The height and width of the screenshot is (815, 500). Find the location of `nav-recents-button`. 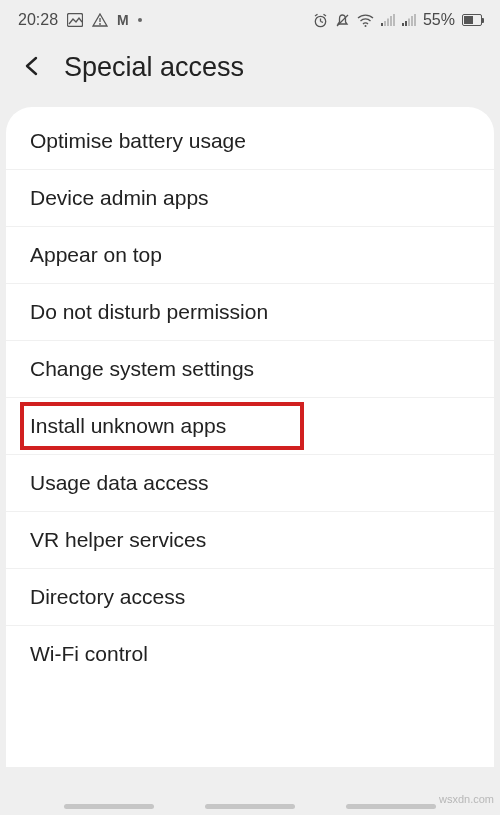

nav-recents-button is located at coordinates (109, 806).